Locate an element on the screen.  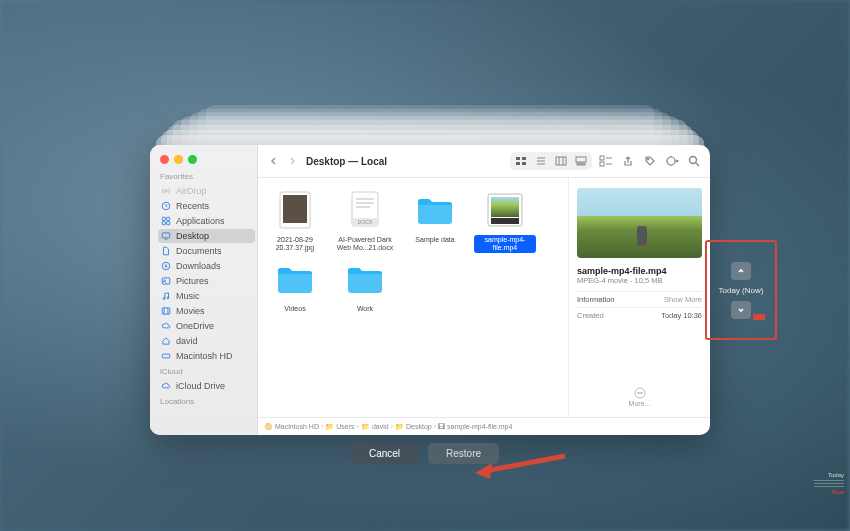
back-button is located at coordinates (274, 161).